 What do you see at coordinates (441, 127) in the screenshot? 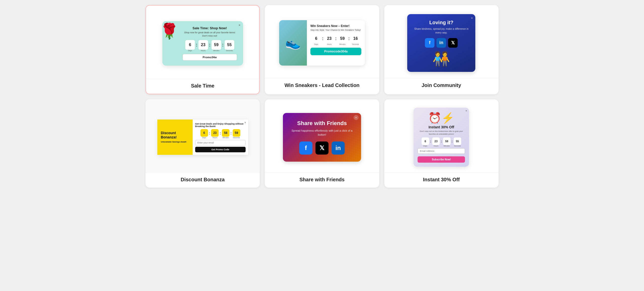
I see `popup-title: Instant 30% Off` at bounding box center [441, 127].